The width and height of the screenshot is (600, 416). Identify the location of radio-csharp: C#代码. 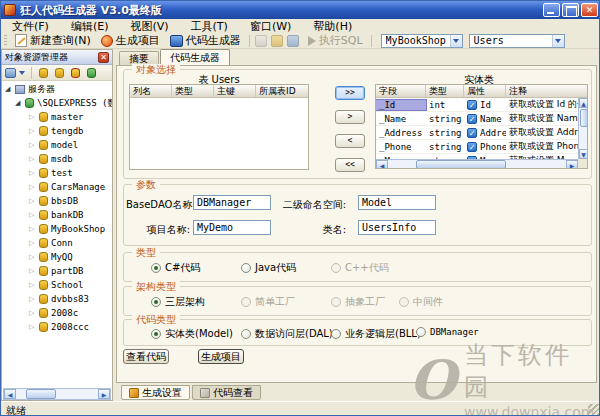
(176, 268).